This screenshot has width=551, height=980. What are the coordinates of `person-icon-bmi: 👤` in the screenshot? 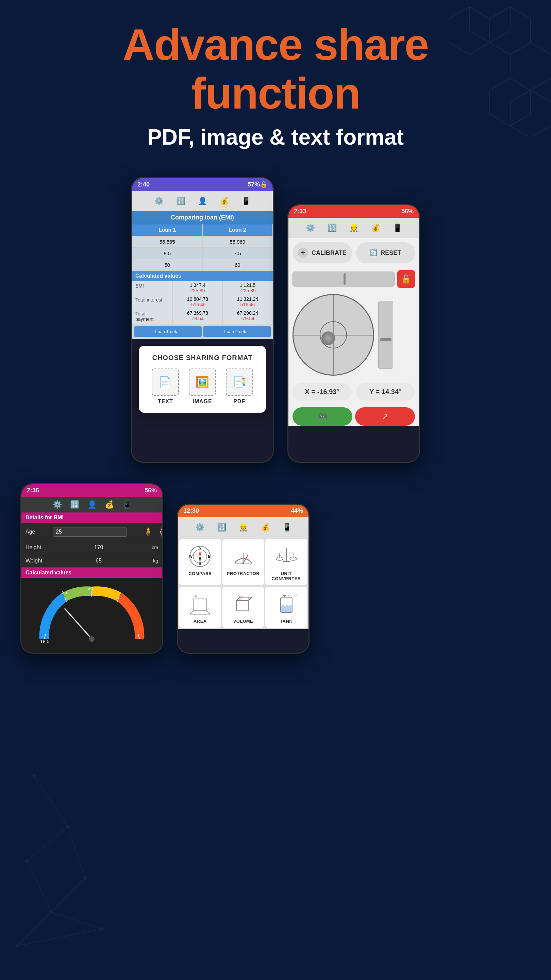 It's located at (92, 504).